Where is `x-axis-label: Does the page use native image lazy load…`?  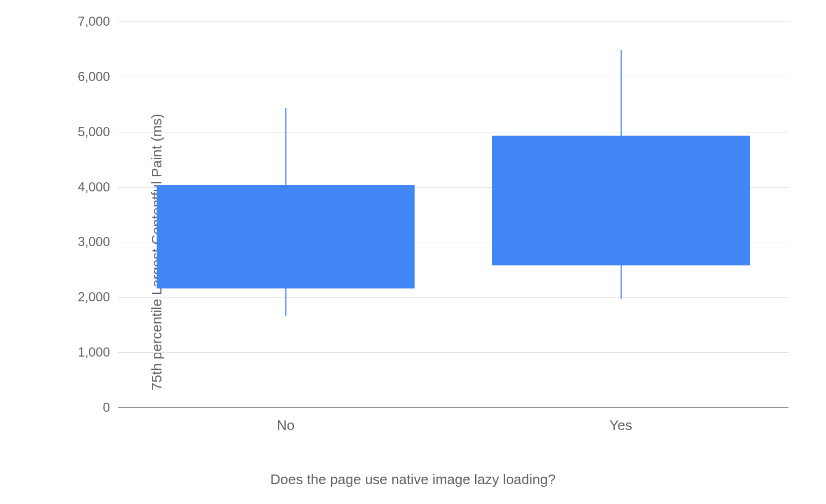
x-axis-label: Does the page use native image lazy load… is located at coordinates (413, 479).